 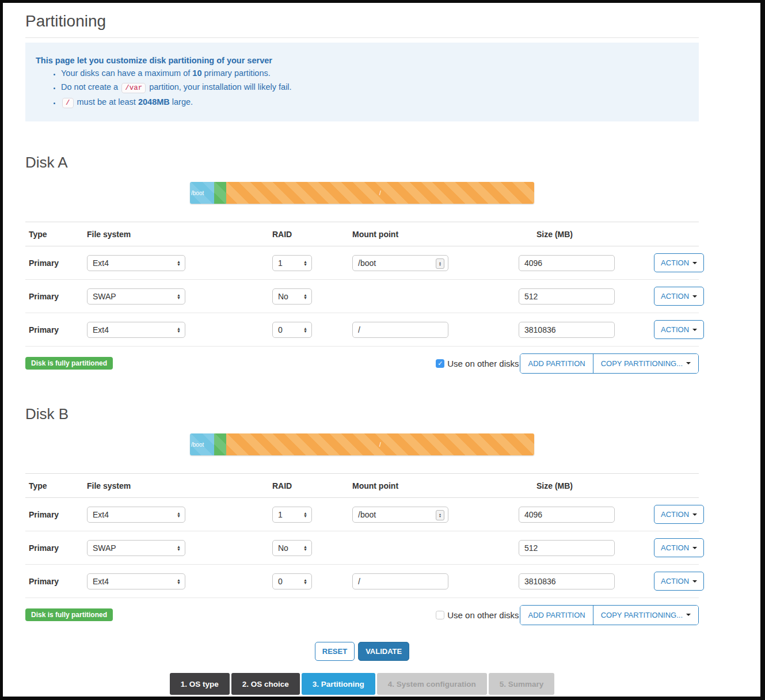 What do you see at coordinates (335, 652) in the screenshot?
I see `reset-button: RESET` at bounding box center [335, 652].